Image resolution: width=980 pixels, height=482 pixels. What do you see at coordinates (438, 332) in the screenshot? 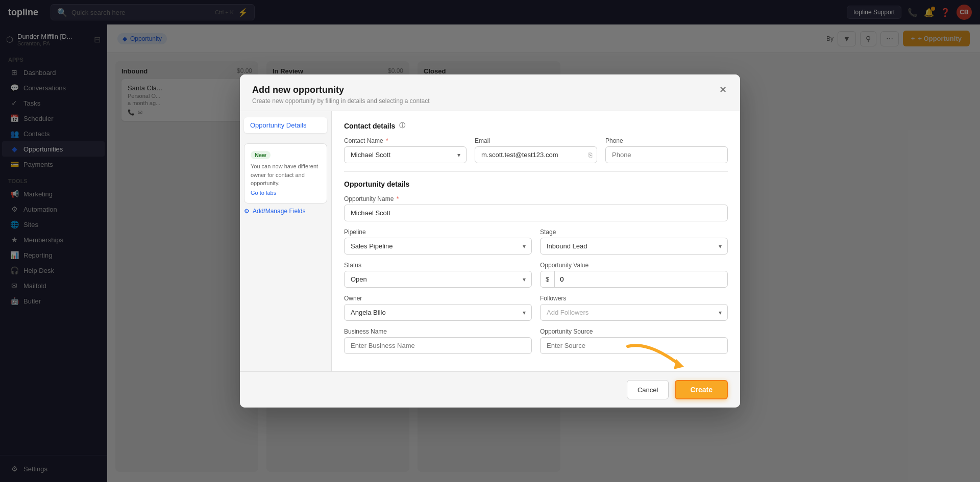
I see `business-name-label: Business Name` at bounding box center [438, 332].